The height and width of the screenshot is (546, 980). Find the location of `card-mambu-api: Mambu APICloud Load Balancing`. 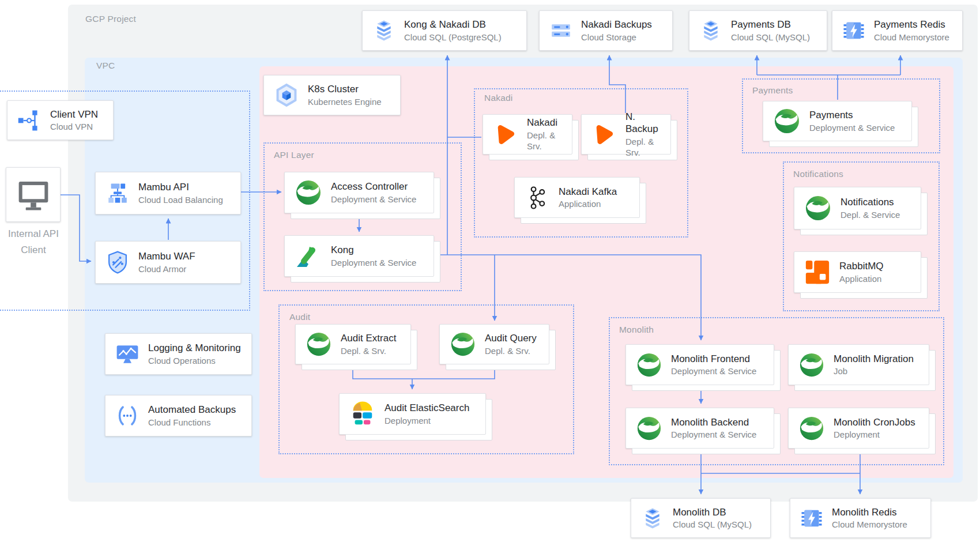

card-mambu-api: Mambu APICloud Load Balancing is located at coordinates (168, 193).